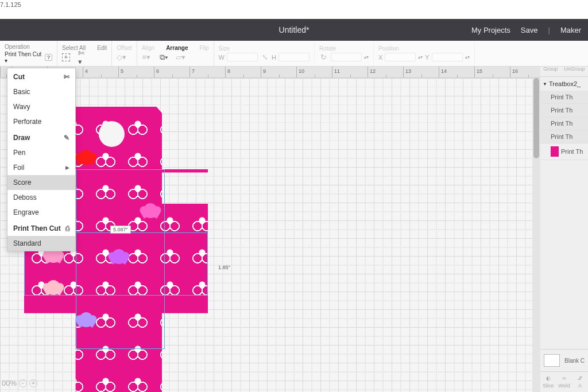 This screenshot has height=392, width=588. What do you see at coordinates (548, 379) in the screenshot?
I see `slice-icon: ◐` at bounding box center [548, 379].